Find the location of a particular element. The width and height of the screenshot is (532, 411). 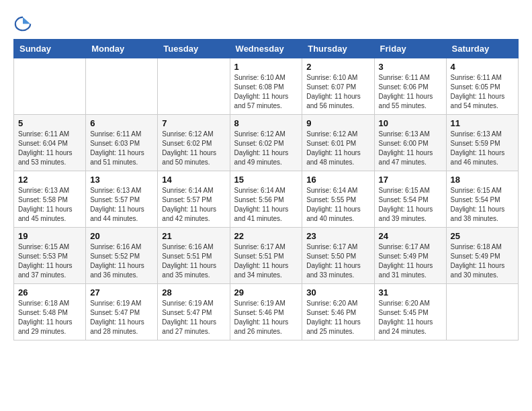

day-number: 17 is located at coordinates (410, 180).